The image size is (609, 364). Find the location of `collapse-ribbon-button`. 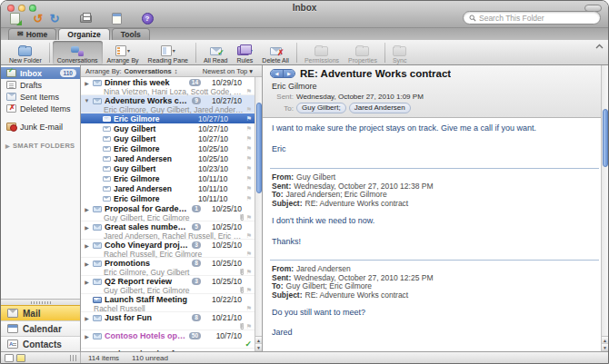

collapse-ribbon-button is located at coordinates (600, 46).